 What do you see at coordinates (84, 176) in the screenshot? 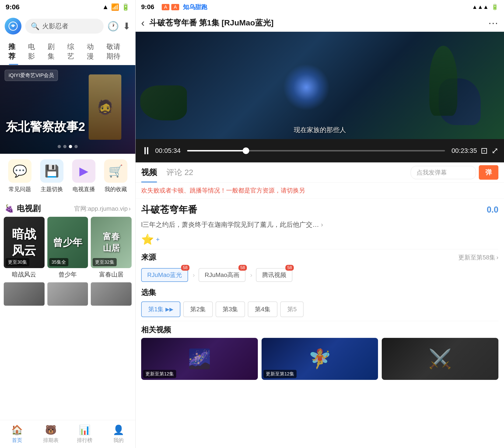
I see `quick-item-tv: ▶ 电视直播` at bounding box center [84, 176].